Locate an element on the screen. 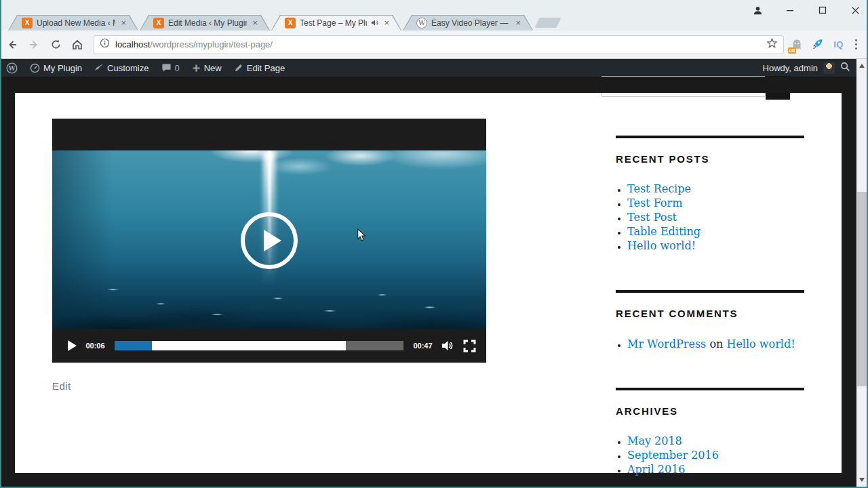  extension-badge: off is located at coordinates (792, 50).